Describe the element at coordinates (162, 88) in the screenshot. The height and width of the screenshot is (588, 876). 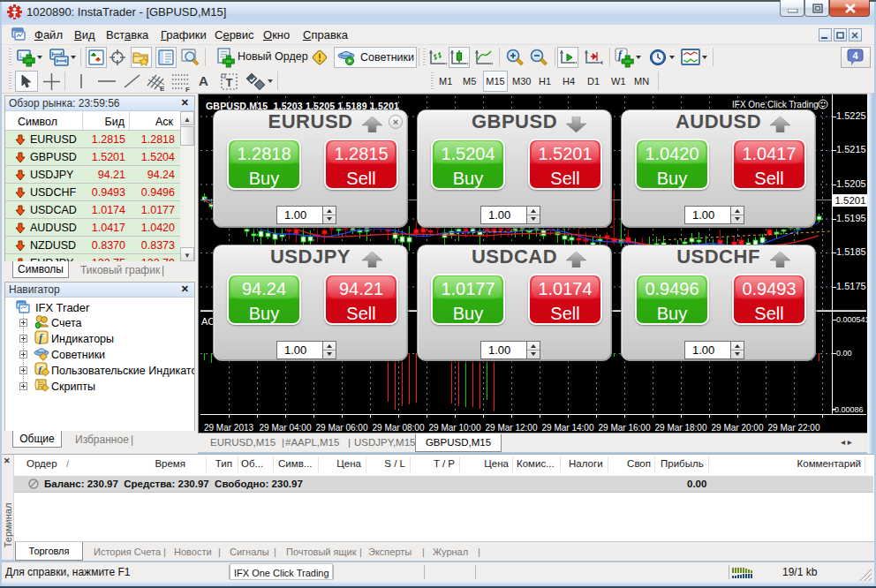
I see `svg-text: E` at that location.